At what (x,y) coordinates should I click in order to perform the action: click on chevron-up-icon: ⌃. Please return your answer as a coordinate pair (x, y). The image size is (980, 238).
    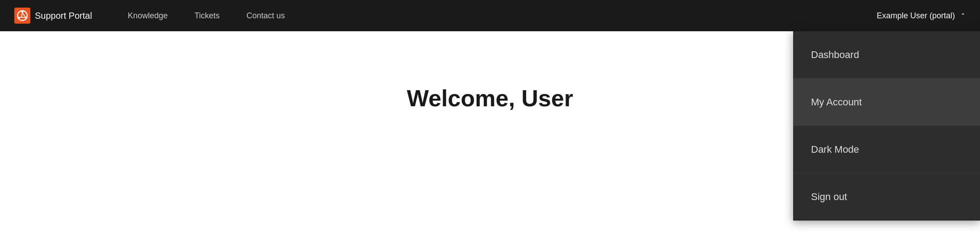
    Looking at the image, I should click on (963, 16).